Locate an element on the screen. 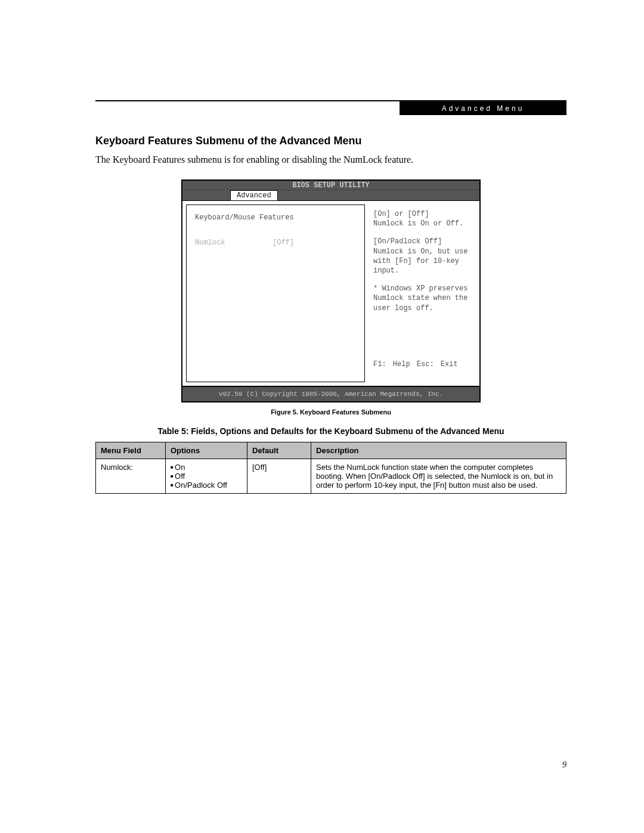 The image size is (644, 833). cell-description: Sets the NumLock function state when the… is located at coordinates (439, 476).